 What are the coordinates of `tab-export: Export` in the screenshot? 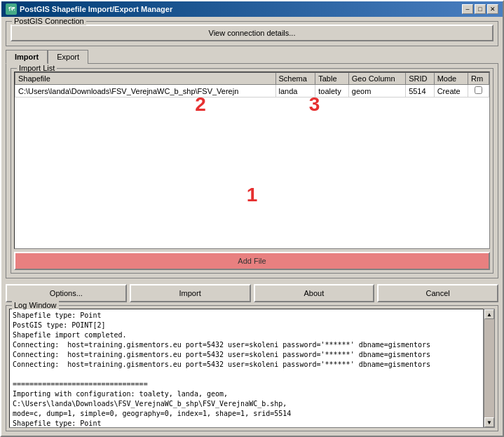 It's located at (68, 57).